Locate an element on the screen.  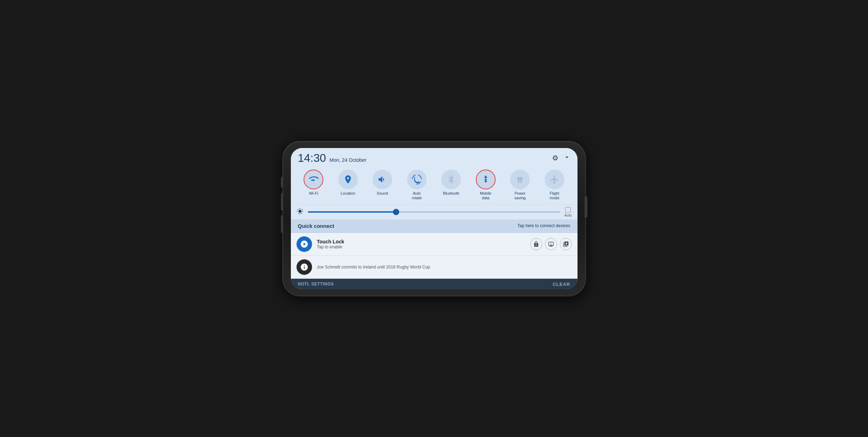
brightness-sun-icon is located at coordinates (300, 212).